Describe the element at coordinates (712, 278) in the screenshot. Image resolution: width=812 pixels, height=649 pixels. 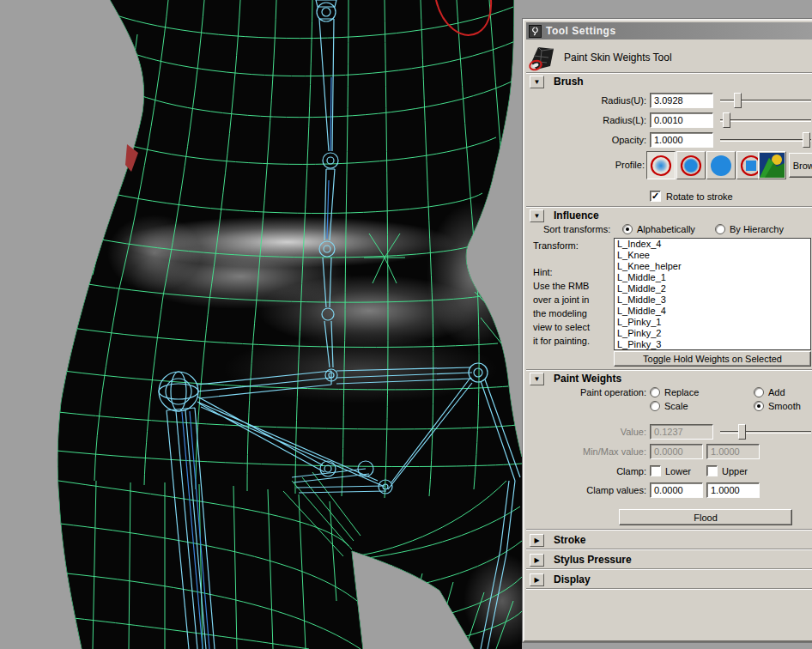
I see `list-item: L_Middle_1` at that location.